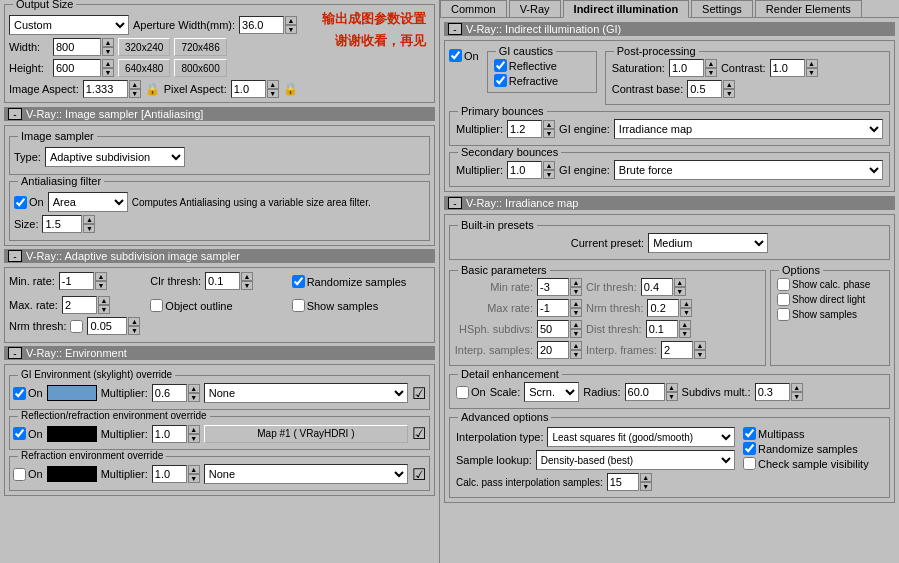  I want to click on adaptive-collapse: -, so click(15, 256).